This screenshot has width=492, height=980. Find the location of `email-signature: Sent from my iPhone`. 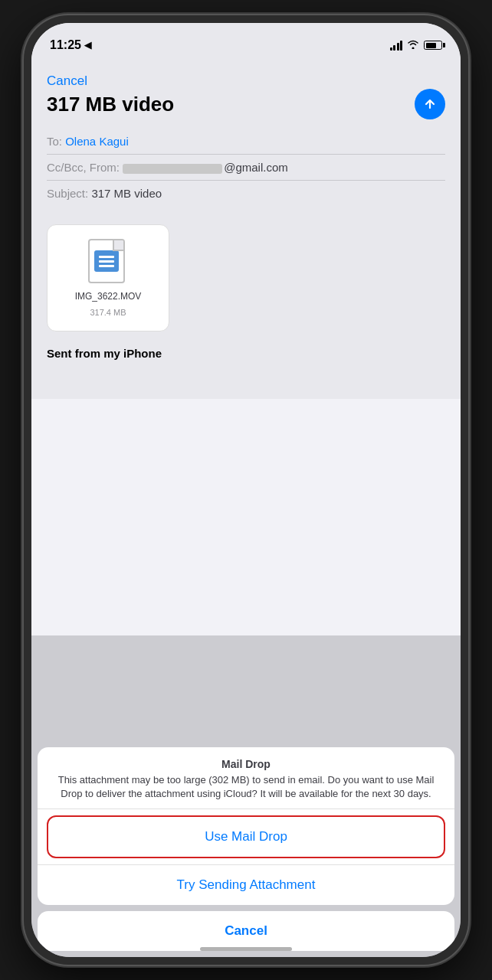

email-signature: Sent from my iPhone is located at coordinates (246, 354).